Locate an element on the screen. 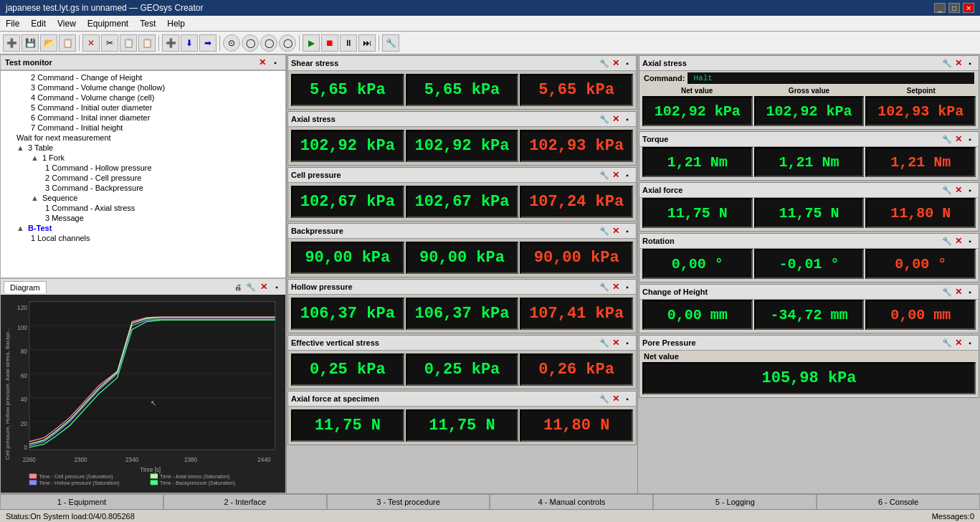 The width and height of the screenshot is (980, 522). cell-pressure-close-icon: ✕ is located at coordinates (616, 175).